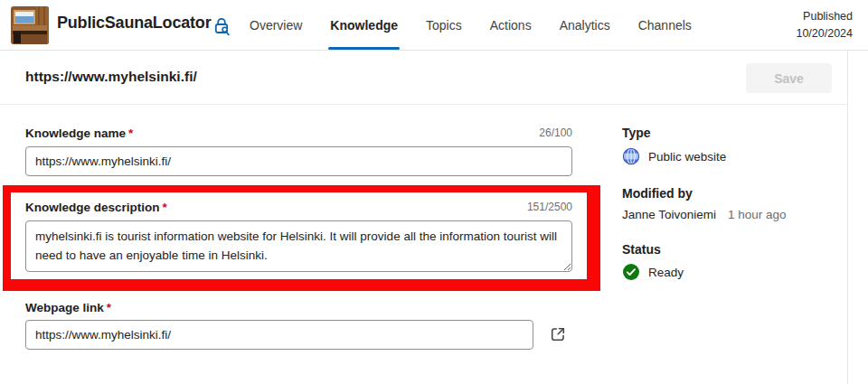 The image size is (868, 384). Describe the element at coordinates (631, 272) in the screenshot. I see `check-circle-icon` at that location.